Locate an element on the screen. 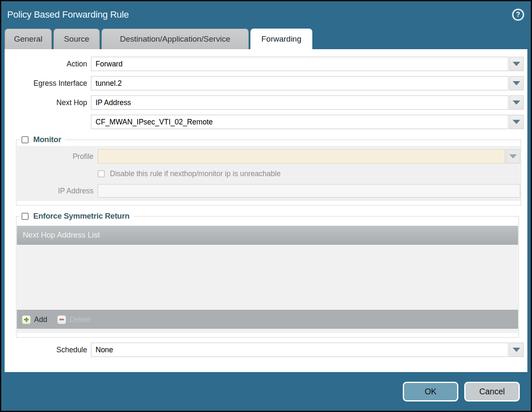  profile-row: Profile is located at coordinates (269, 156).